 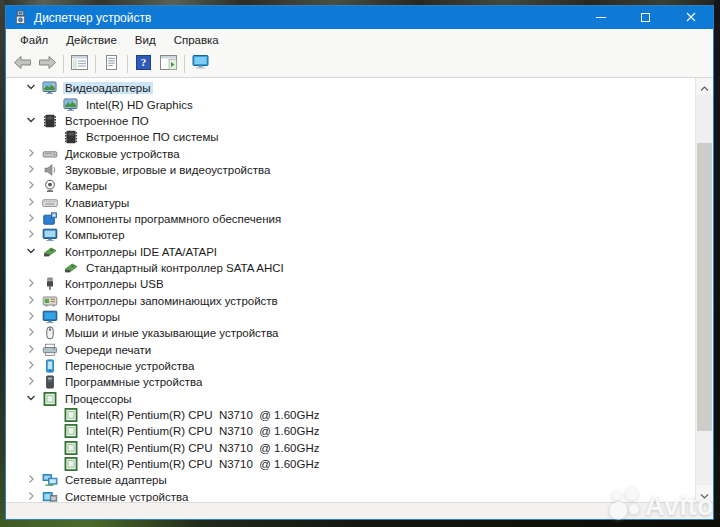 What do you see at coordinates (34, 40) in the screenshot?
I see `menu-item-file: Файл` at bounding box center [34, 40].